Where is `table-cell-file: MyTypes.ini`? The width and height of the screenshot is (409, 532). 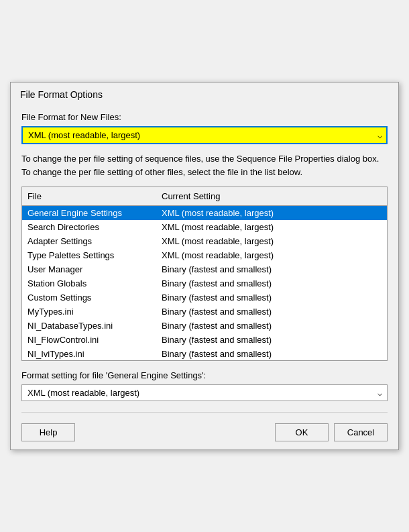 table-cell-file: MyTypes.ini is located at coordinates (89, 311).